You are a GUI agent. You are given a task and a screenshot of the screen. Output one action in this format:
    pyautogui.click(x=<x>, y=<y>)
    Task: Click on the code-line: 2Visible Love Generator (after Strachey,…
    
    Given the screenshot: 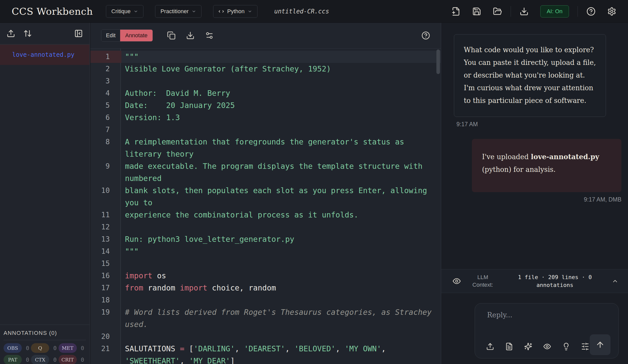 What is the action you would take?
    pyautogui.click(x=266, y=69)
    